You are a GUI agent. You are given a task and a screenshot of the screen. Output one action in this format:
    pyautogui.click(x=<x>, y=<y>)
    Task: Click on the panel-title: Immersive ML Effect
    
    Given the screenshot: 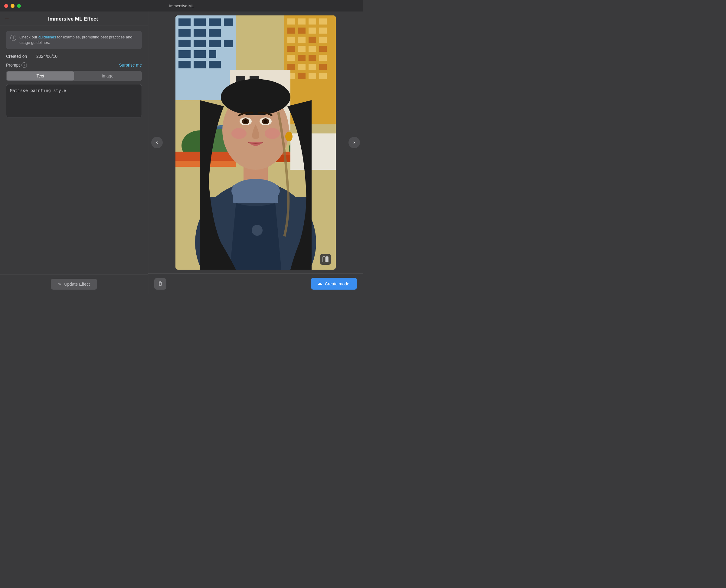 What is the action you would take?
    pyautogui.click(x=77, y=19)
    